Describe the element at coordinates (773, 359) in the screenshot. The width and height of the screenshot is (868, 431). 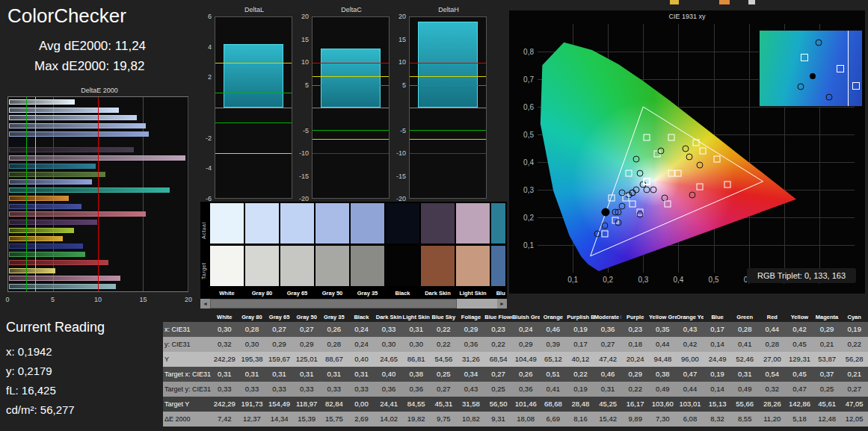
I see `table-cell: 27,00` at that location.